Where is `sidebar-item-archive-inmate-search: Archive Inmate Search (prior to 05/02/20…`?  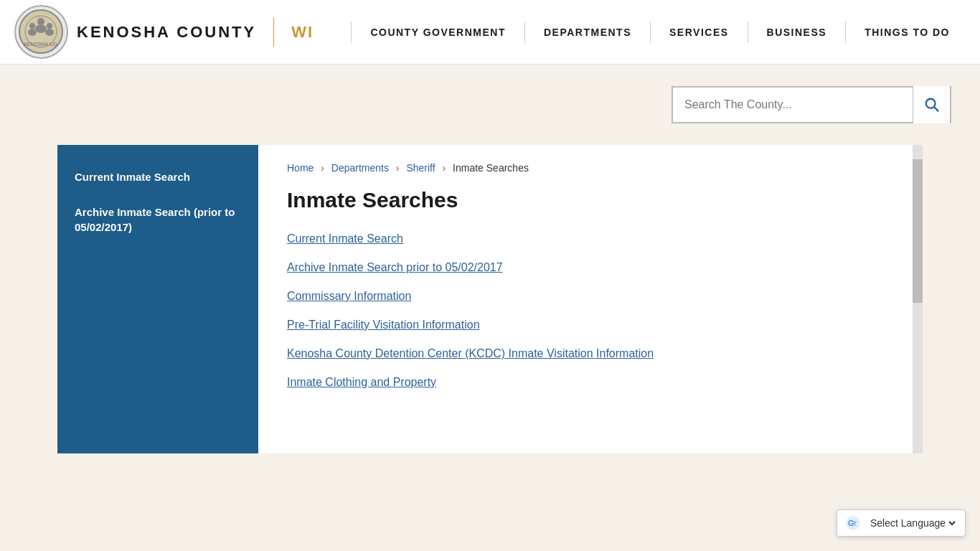
sidebar-item-archive-inmate-search: Archive Inmate Search (prior to 05/02/20… is located at coordinates (158, 220).